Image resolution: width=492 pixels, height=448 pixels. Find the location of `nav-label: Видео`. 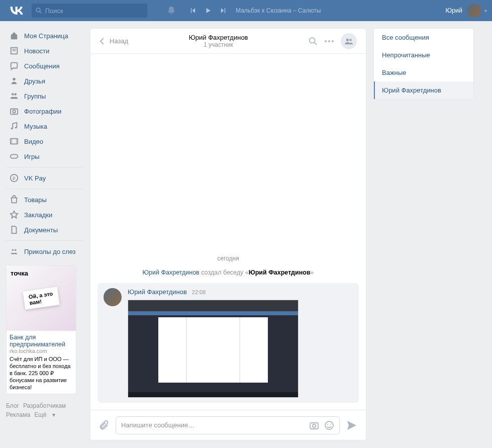

nav-label: Видео is located at coordinates (34, 142).